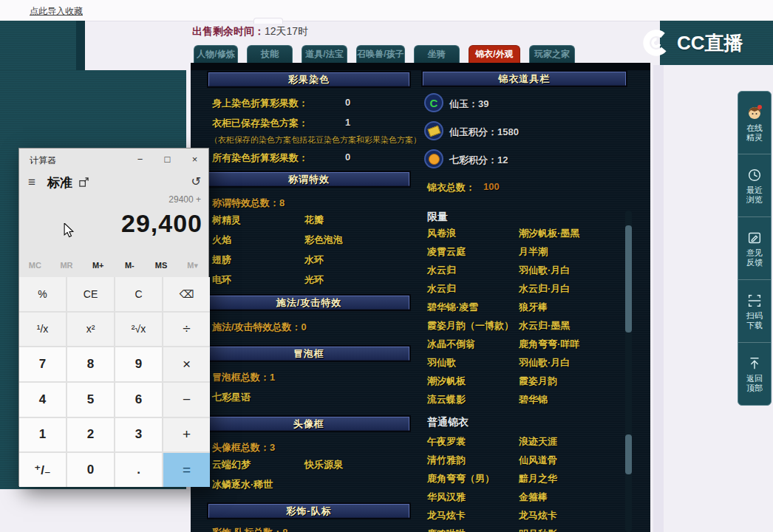 The width and height of the screenshot is (773, 532). I want to click on calc-memory-button: M-, so click(130, 265).